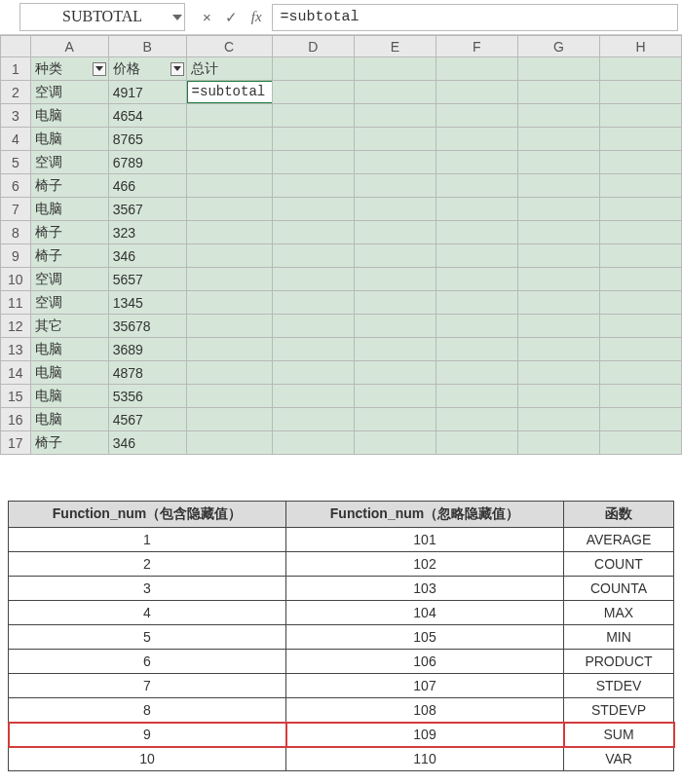 This screenshot has height=784, width=682. What do you see at coordinates (395, 420) in the screenshot?
I see `cell-E16` at bounding box center [395, 420].